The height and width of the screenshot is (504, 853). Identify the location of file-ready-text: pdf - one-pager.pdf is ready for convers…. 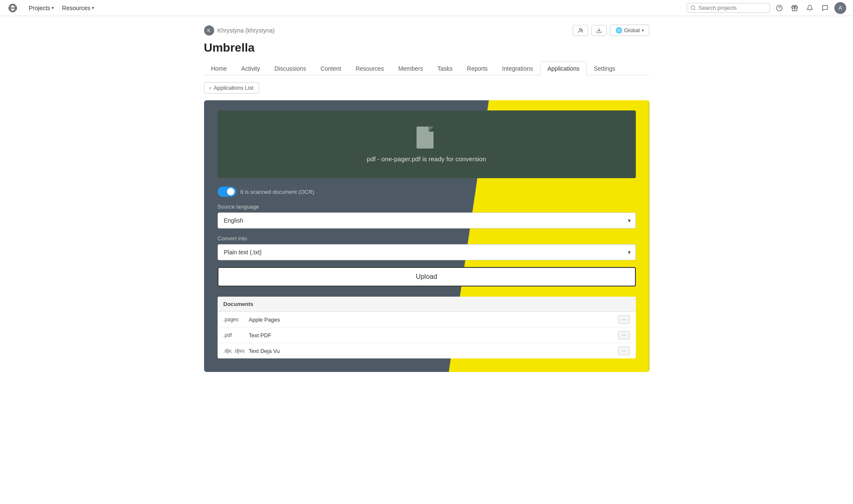
(427, 159).